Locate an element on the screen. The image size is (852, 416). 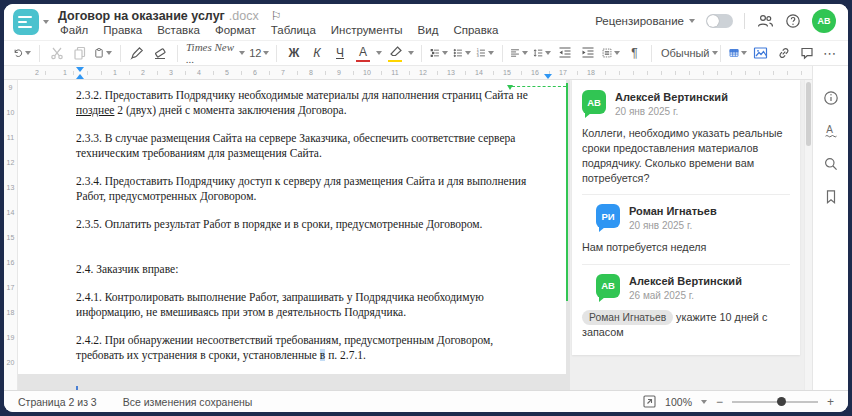
review-toggle is located at coordinates (720, 21).